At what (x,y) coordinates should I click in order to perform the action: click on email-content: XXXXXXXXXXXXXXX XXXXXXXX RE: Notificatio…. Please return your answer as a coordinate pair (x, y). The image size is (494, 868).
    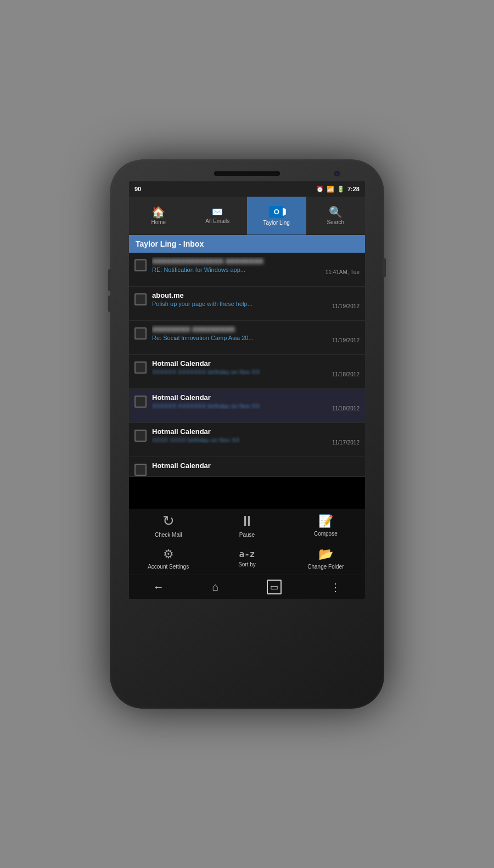
    Looking at the image, I should click on (237, 265).